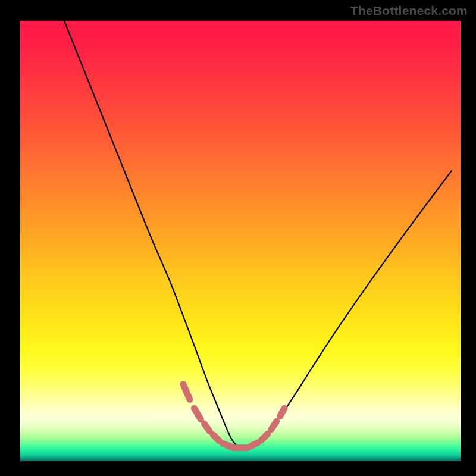  Describe the element at coordinates (409, 11) in the screenshot. I see `watermark-text: TheBottleneck.com` at that location.